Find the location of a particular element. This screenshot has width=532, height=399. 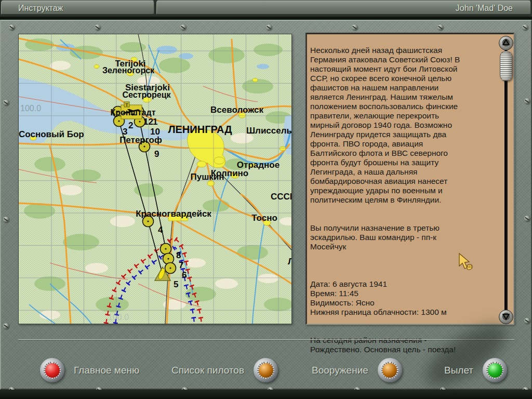

main-menu-group: Главное меню is located at coordinates (89, 370).